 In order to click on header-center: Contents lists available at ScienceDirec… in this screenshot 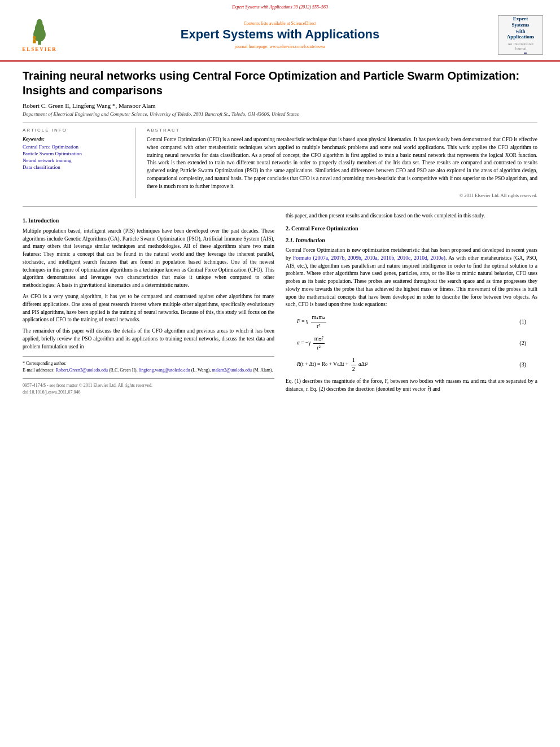, I will do `click(280, 35)`.